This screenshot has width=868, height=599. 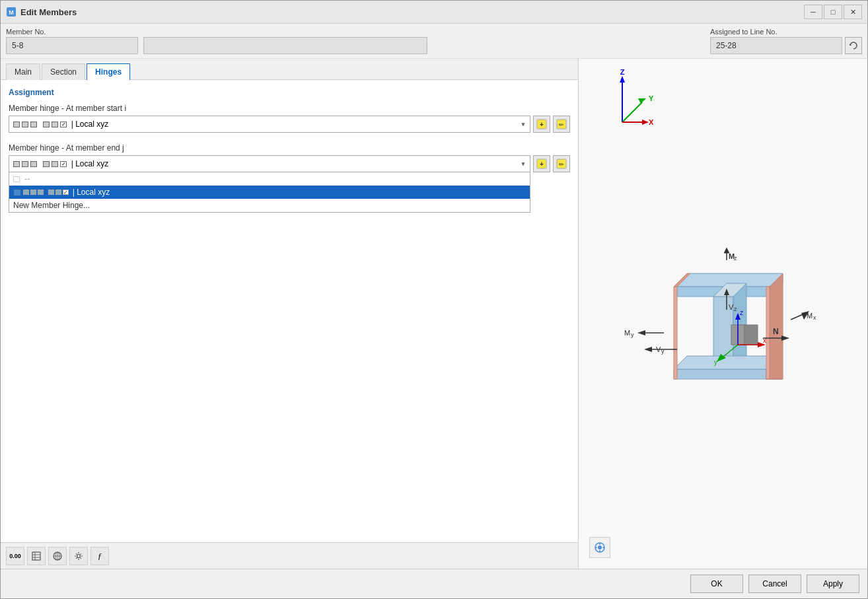 What do you see at coordinates (723, 339) in the screenshot?
I see `beam-svg: M z V z M x M y` at bounding box center [723, 339].